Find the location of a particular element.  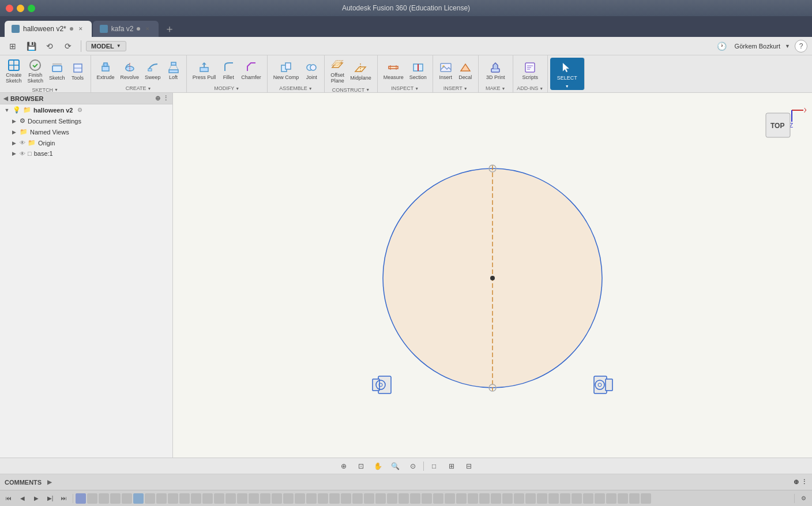

ribbon-tool-sketch-dim: Sketch is located at coordinates (57, 72).